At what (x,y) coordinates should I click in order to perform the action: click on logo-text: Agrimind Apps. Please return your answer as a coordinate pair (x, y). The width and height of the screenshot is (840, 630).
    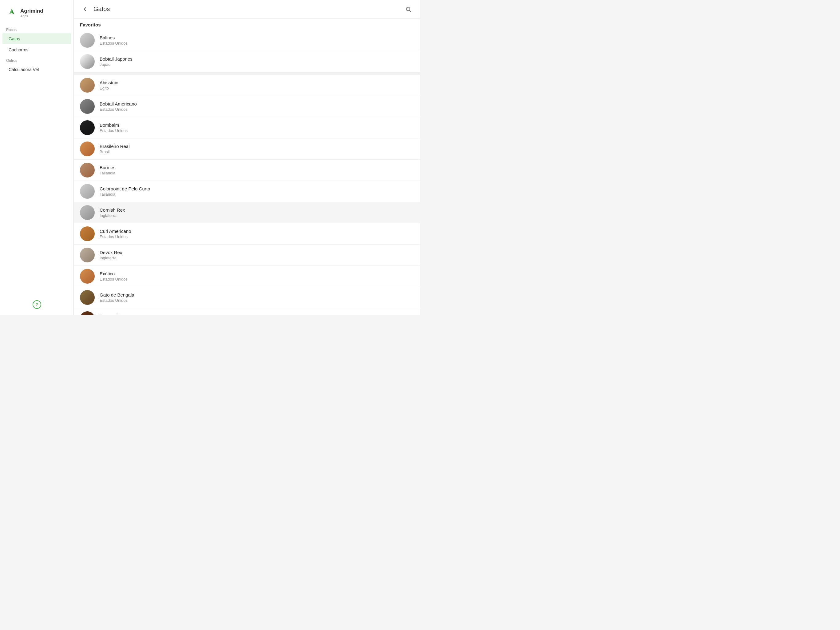
    Looking at the image, I should click on (32, 13).